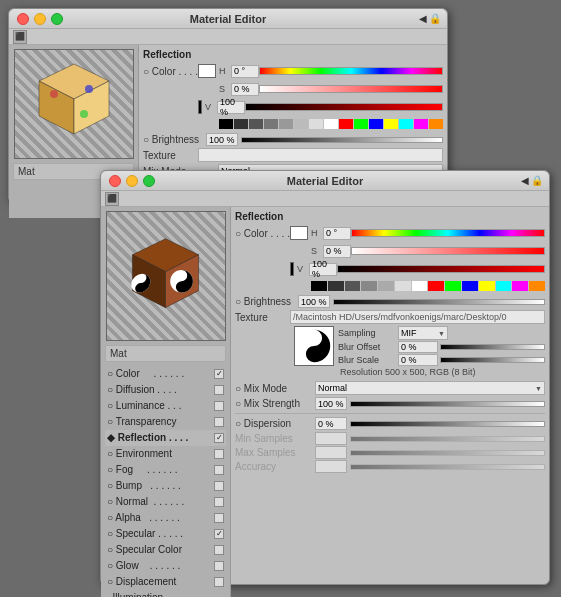 The height and width of the screenshot is (597, 561). Describe the element at coordinates (390, 216) in the screenshot. I see `section-title-2: Reflection` at that location.